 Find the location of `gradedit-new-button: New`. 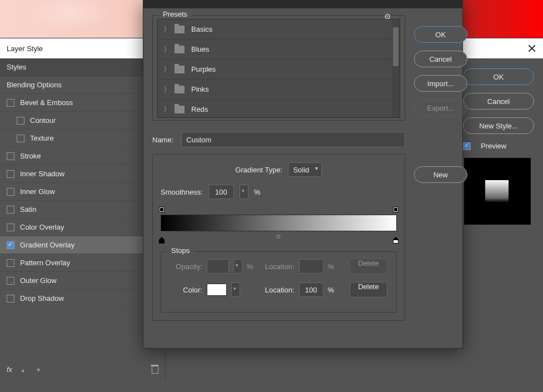

gradedit-new-button: New is located at coordinates (441, 175).